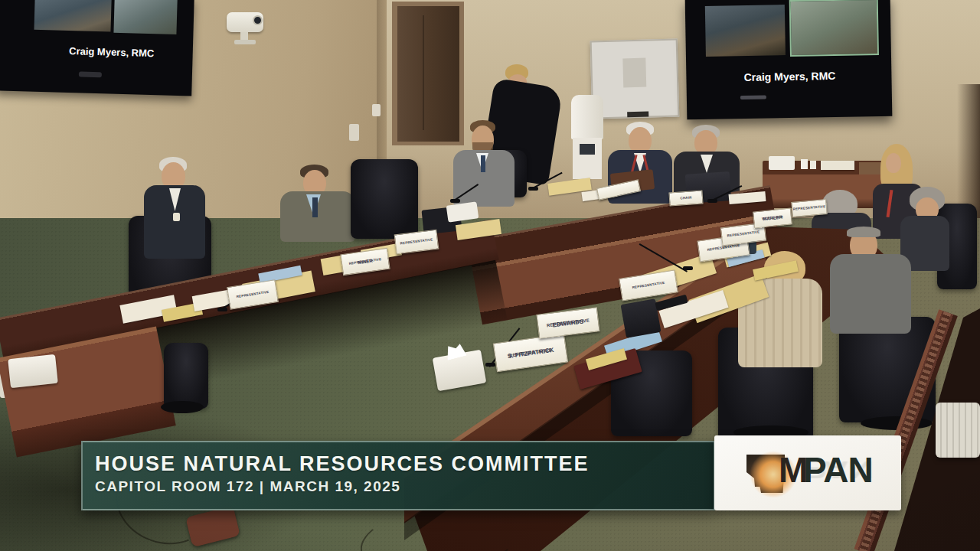 The width and height of the screenshot is (980, 551). Describe the element at coordinates (638, 115) in the screenshot. I see `whiteboard-eraser` at that location.